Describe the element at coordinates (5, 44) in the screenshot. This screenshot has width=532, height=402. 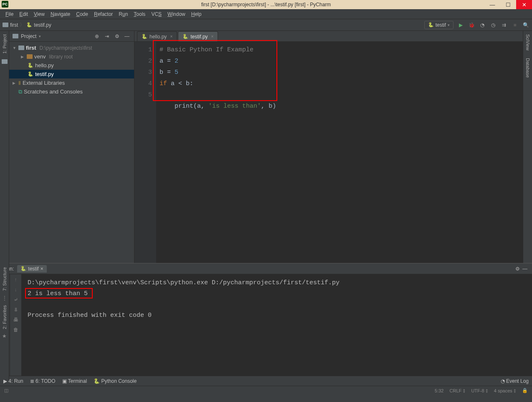
I see `tool-project-tab: 1: Project` at that location.